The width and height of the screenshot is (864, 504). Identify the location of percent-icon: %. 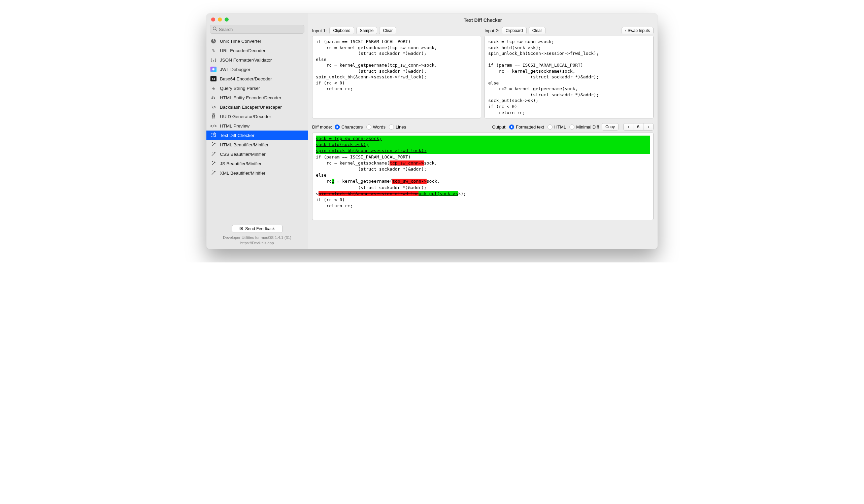
(213, 50).